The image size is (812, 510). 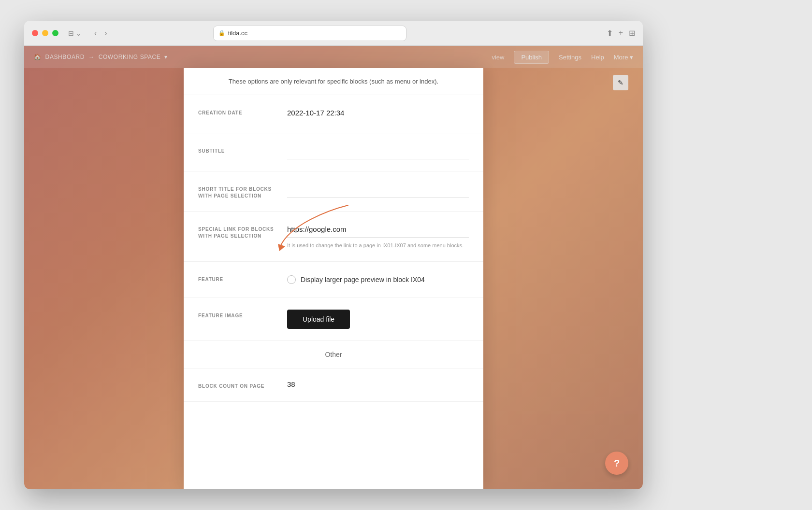 I want to click on short-title-input, so click(x=378, y=190).